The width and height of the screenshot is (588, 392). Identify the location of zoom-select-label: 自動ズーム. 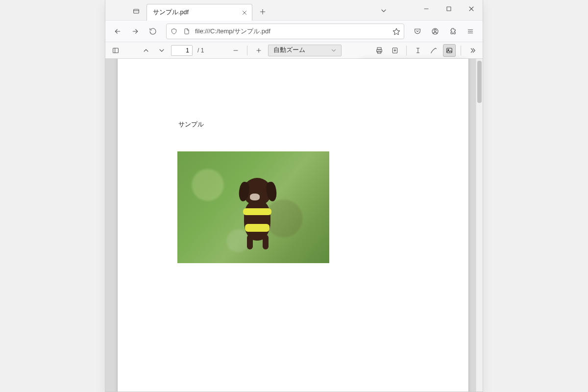
(289, 50).